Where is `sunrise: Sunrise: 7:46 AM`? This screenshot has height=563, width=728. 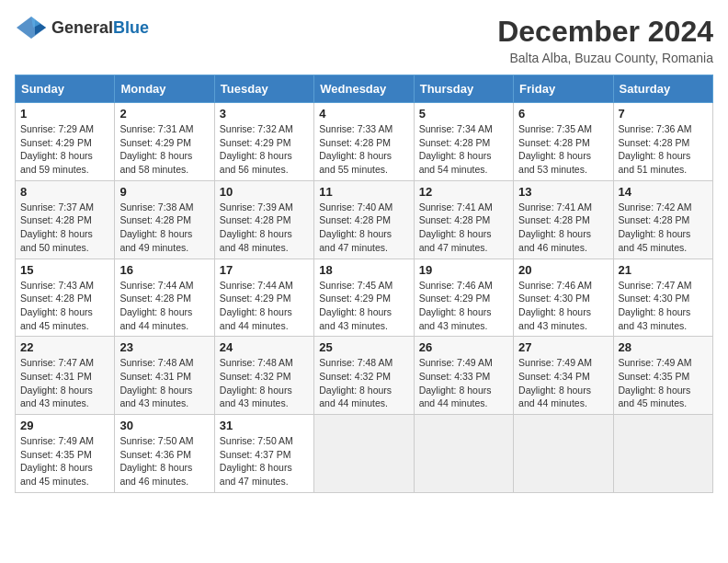
sunrise: Sunrise: 7:46 AM is located at coordinates (555, 285).